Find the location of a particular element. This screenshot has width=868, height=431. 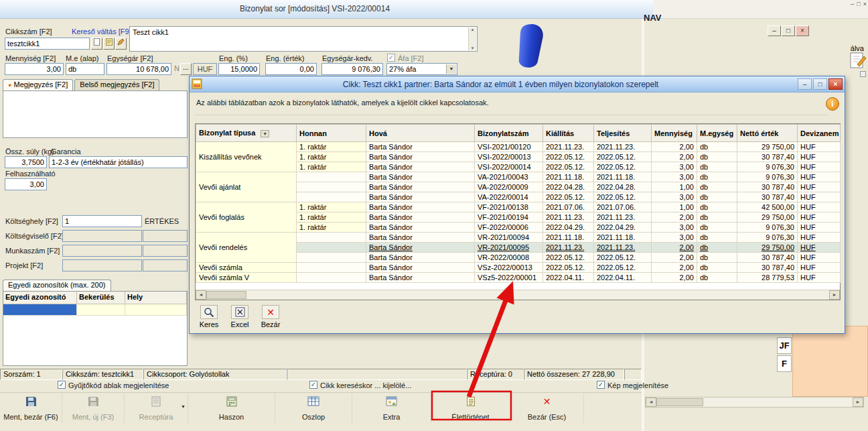

cell-teljesites: 2021.11.23. is located at coordinates (623, 248).